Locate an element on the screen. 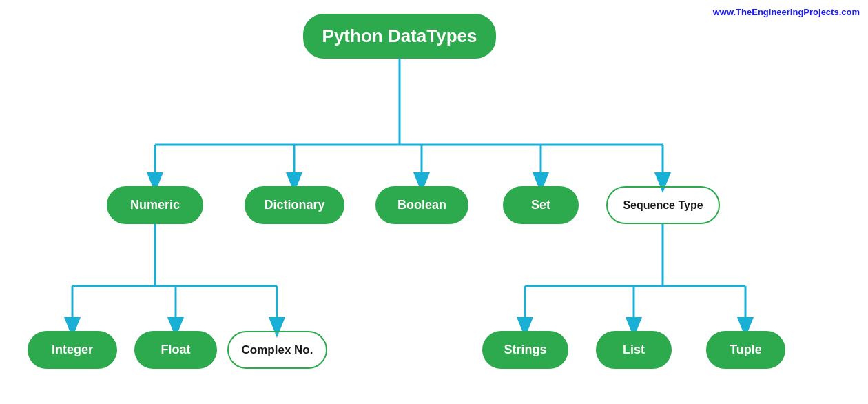 This screenshot has width=868, height=404. watermark: www.TheEngineeringProjects.com is located at coordinates (787, 12).